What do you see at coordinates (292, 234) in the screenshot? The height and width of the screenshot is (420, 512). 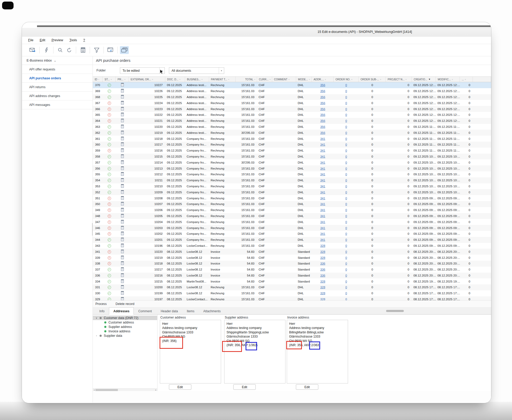 I see `table-row: 345!1020209.12.2025Company fro...Rechnun…` at bounding box center [292, 234].